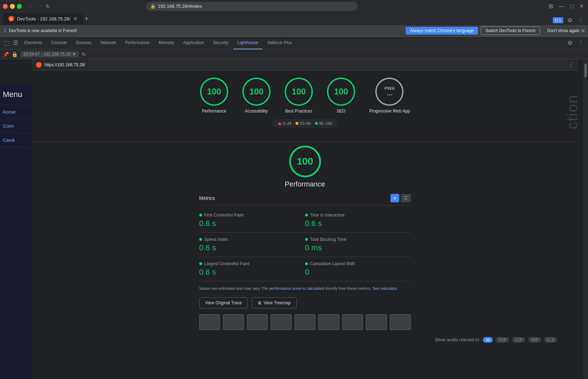 This screenshot has height=379, width=588. Describe the element at coordinates (296, 288) in the screenshot. I see `perf-score-link: performance score is calculated` at that location.